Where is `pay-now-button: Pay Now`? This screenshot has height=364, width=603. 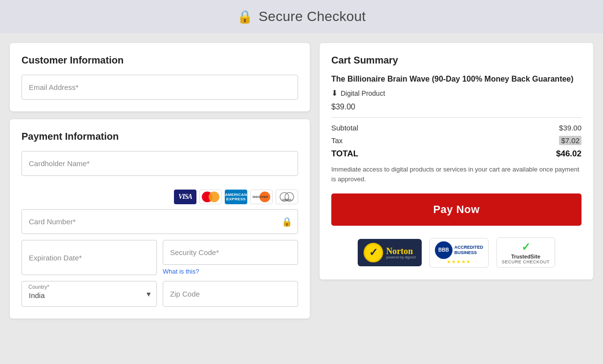
pay-now-button: Pay Now is located at coordinates (456, 210).